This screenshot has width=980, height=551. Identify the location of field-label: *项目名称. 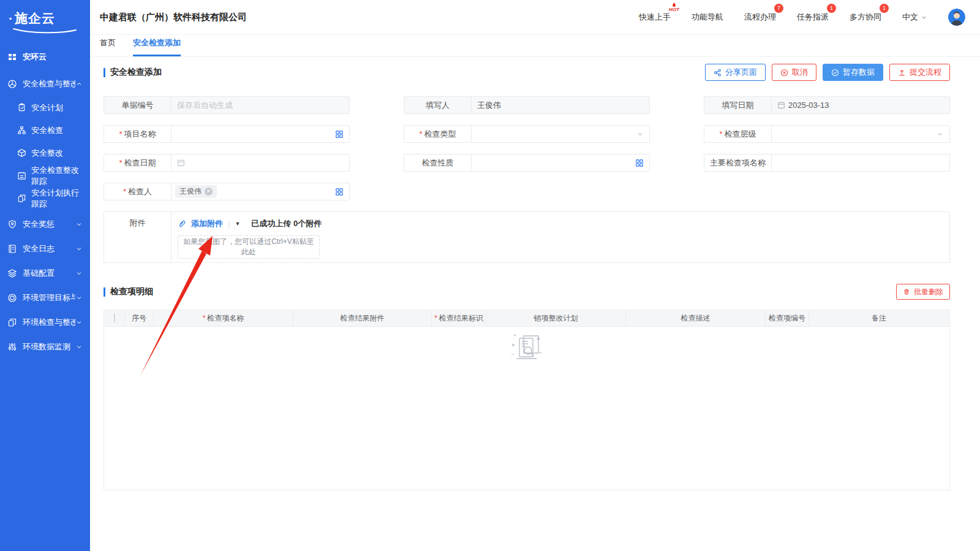
(138, 134).